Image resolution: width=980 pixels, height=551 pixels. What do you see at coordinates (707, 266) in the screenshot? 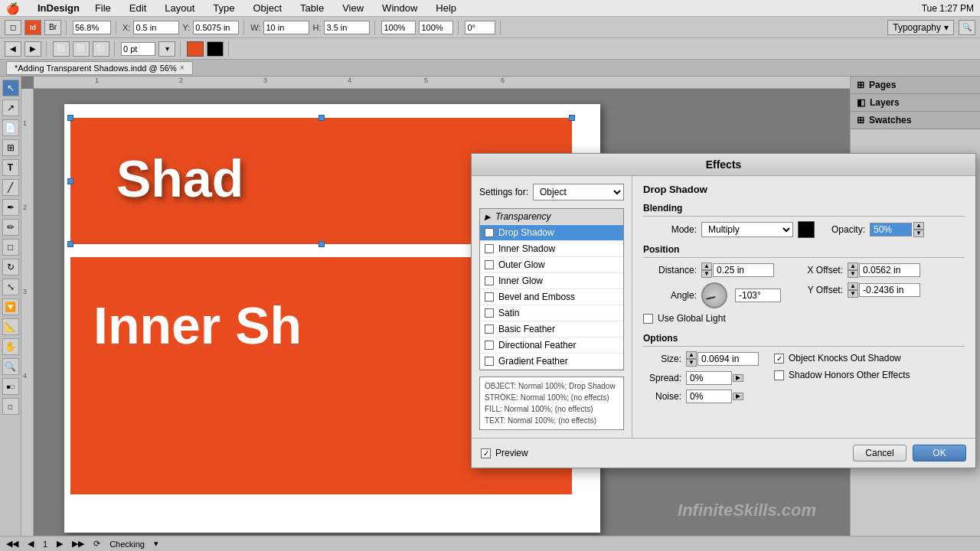
I see `distance-up: ▲` at bounding box center [707, 266].